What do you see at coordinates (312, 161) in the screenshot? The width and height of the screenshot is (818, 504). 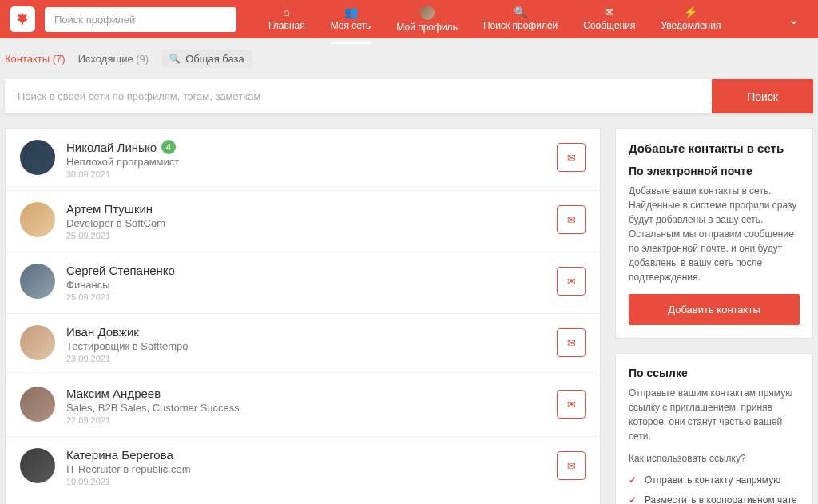 I see `contact-title: Неплохой программист` at bounding box center [312, 161].